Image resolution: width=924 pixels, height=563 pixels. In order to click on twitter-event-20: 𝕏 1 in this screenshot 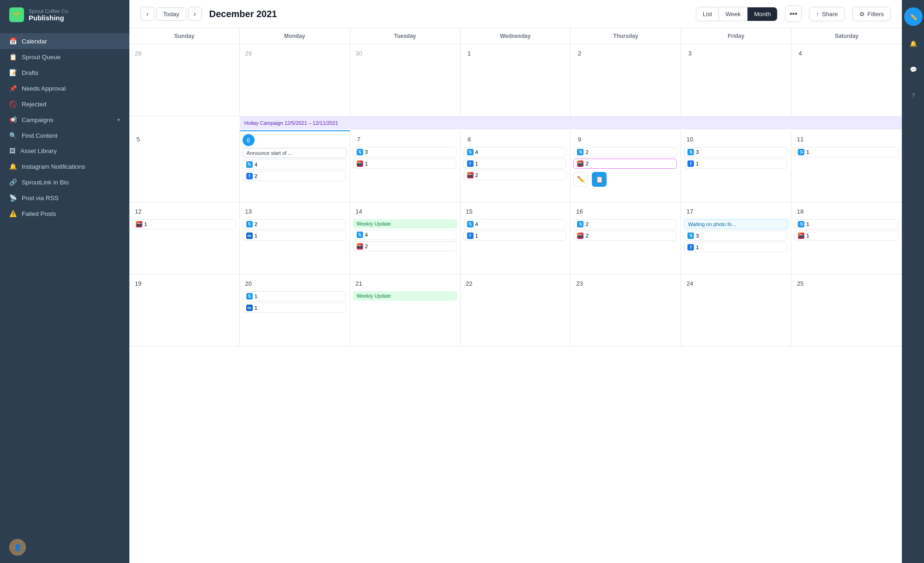, I will do `click(294, 296)`.